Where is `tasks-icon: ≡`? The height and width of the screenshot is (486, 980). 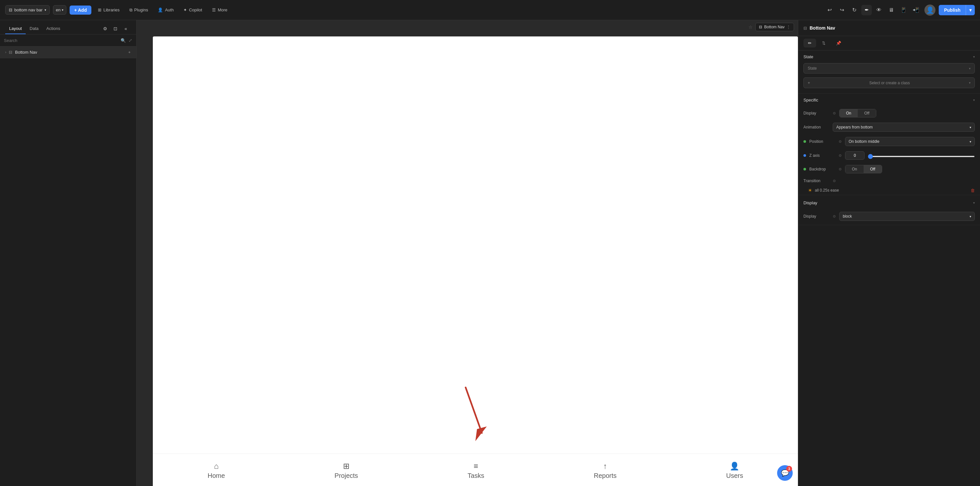
tasks-icon: ≡ is located at coordinates (476, 466).